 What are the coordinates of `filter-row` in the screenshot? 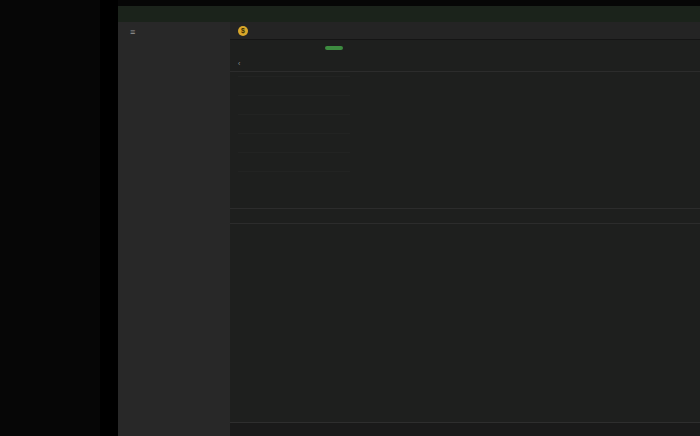 It's located at (465, 48).